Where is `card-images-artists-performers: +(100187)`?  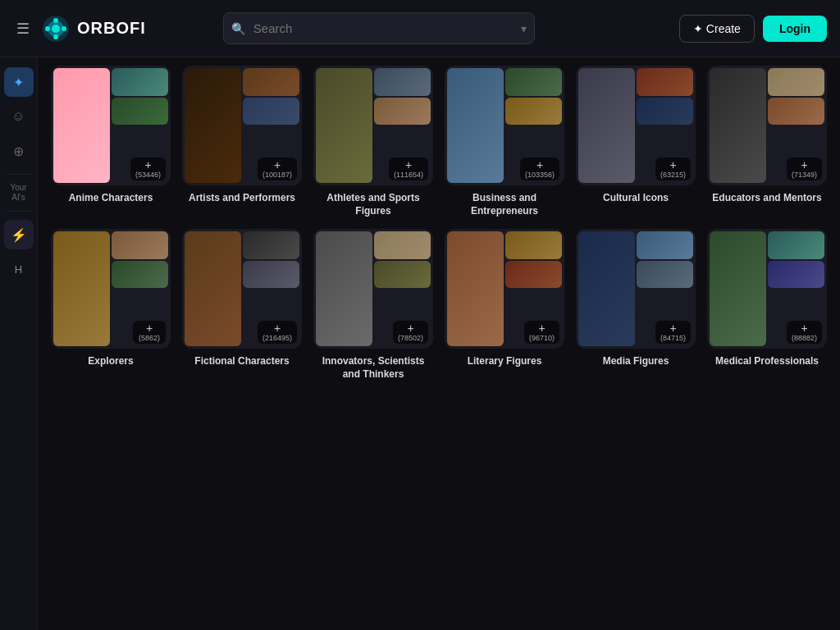 card-images-artists-performers: +(100187) is located at coordinates (242, 126).